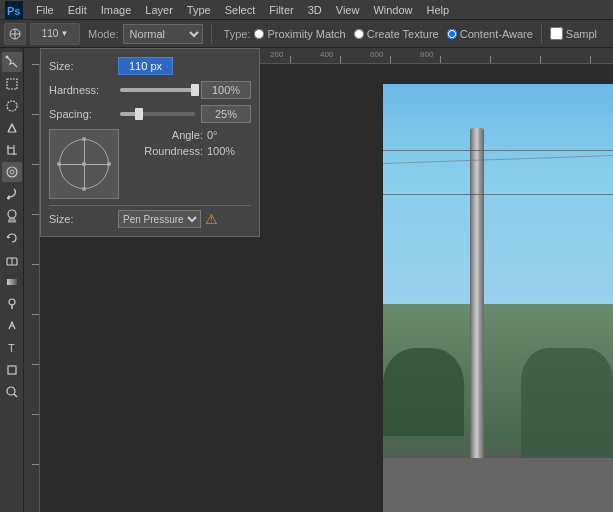  What do you see at coordinates (82, 90) in the screenshot?
I see `hardness-label: Hardness:` at bounding box center [82, 90].